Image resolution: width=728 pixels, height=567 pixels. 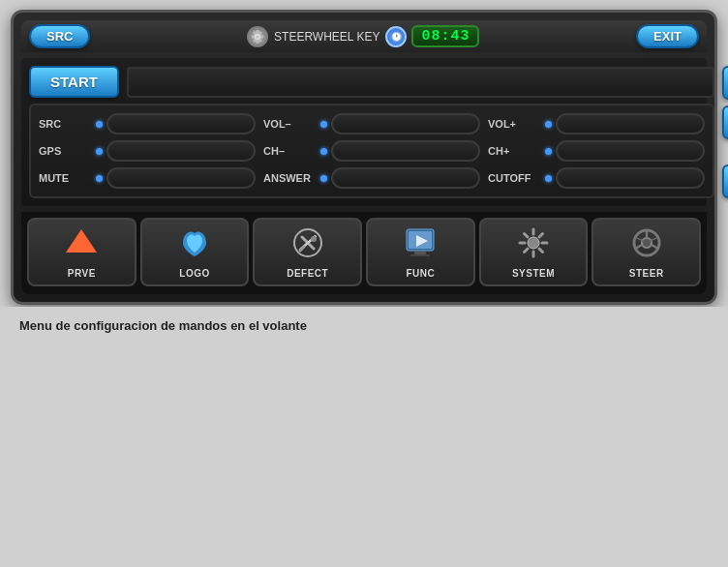 I want to click on gps-dot, so click(x=99, y=151).